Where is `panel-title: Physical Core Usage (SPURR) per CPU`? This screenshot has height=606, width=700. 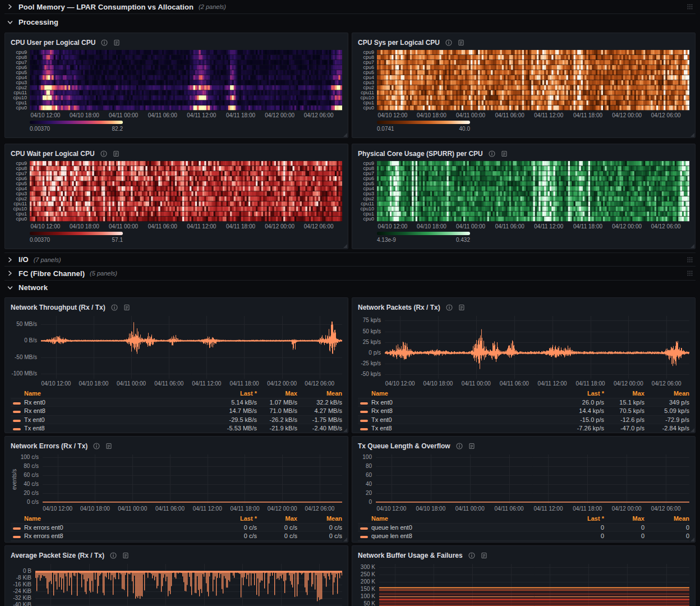 panel-title: Physical Core Usage (SPURR) per CPU is located at coordinates (421, 154).